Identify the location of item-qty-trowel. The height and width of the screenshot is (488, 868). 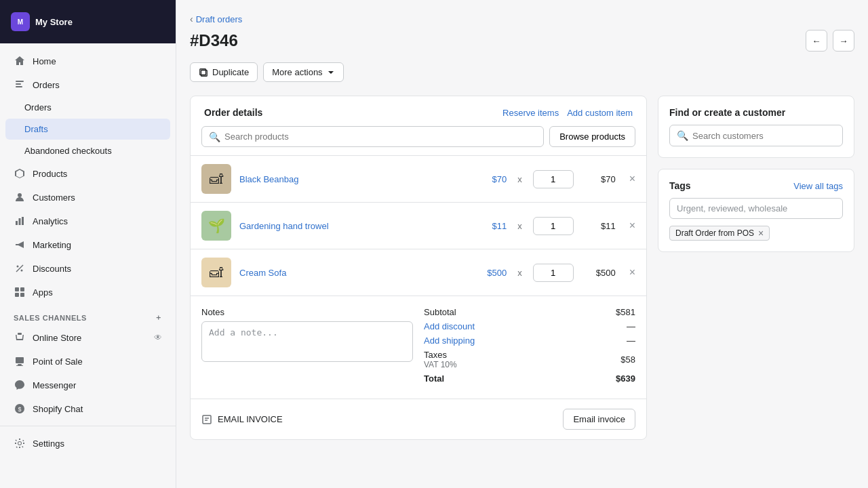
(553, 226).